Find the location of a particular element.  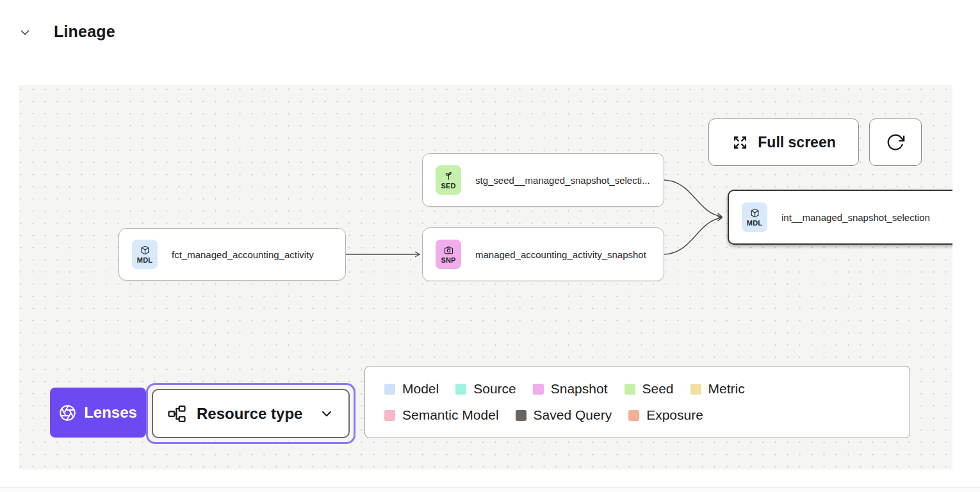

resource-type-dropdown: Resource type is located at coordinates (251, 414).